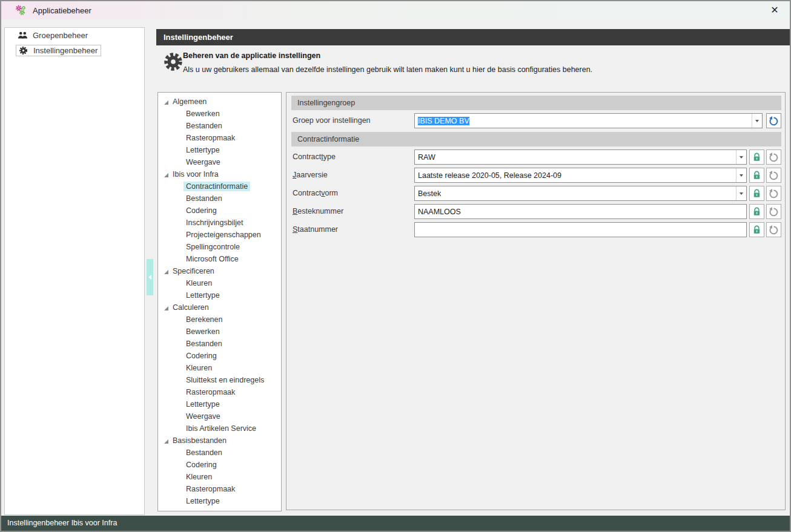  Describe the element at coordinates (326, 103) in the screenshot. I see `form-section-title: Instellingengroep` at that location.